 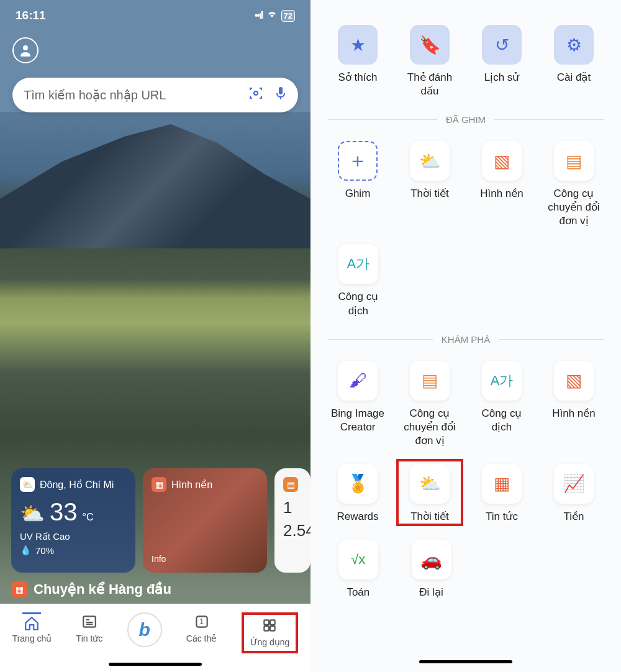 I want to click on nav-tabs: 1 Các thẻ, so click(x=201, y=628).